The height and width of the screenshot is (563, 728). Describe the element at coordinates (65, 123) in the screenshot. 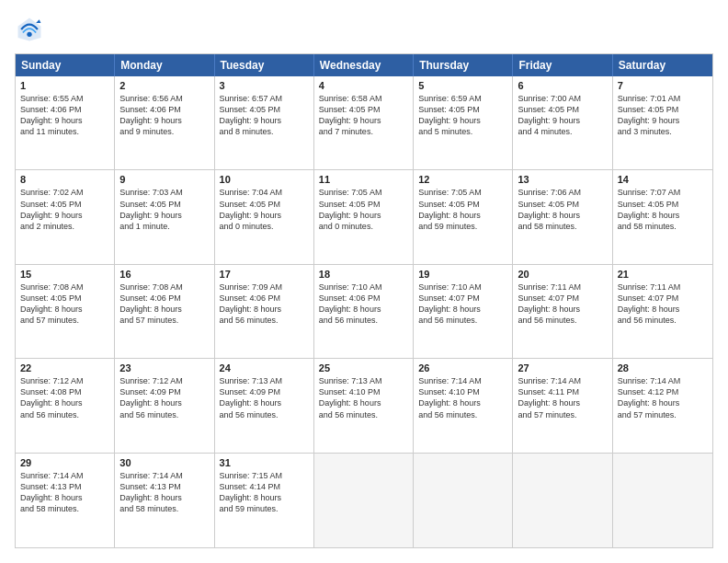

I see `calendar-cell: 1Sunrise: 6:55 AMSunset: 4:06 PMDaylight…` at that location.